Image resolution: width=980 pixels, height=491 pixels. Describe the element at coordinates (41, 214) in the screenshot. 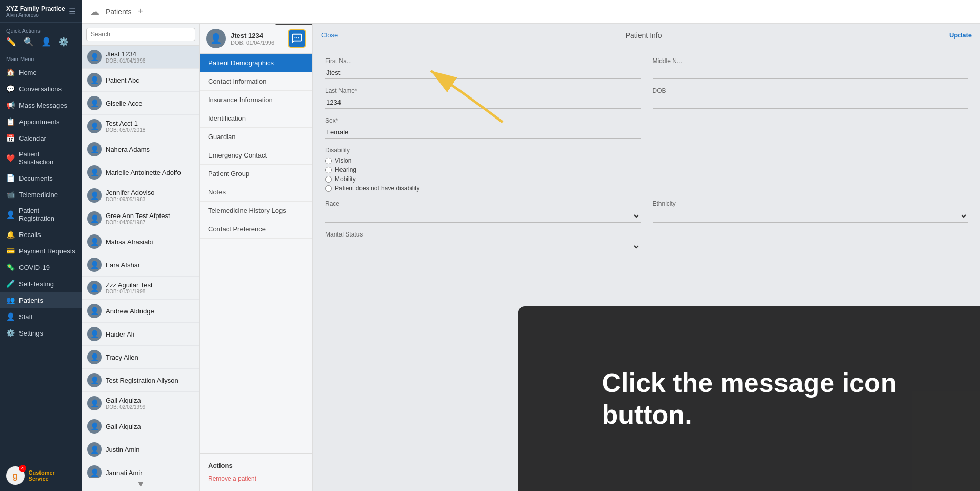

I see `sidebar-item-patient-registration: 👤Patient Registration` at that location.